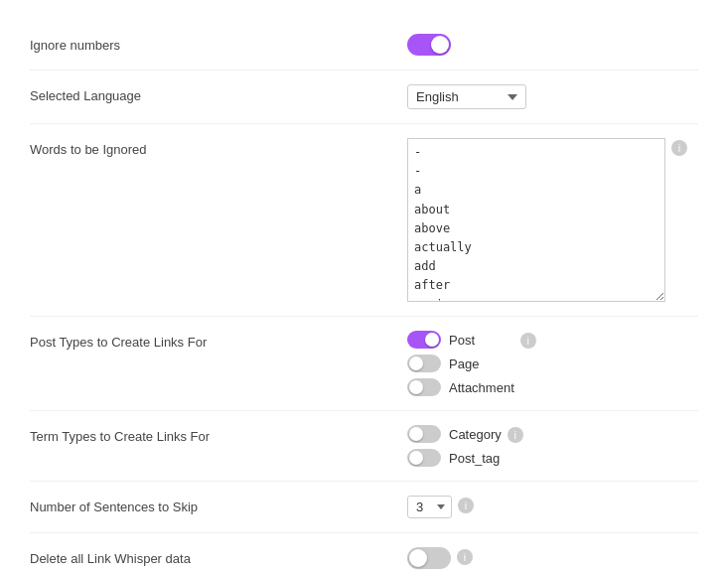 The image size is (728, 572). I want to click on sentences-skip-row: Number of Sentences to Skip 0 1 2 3 4 5 …, so click(364, 507).